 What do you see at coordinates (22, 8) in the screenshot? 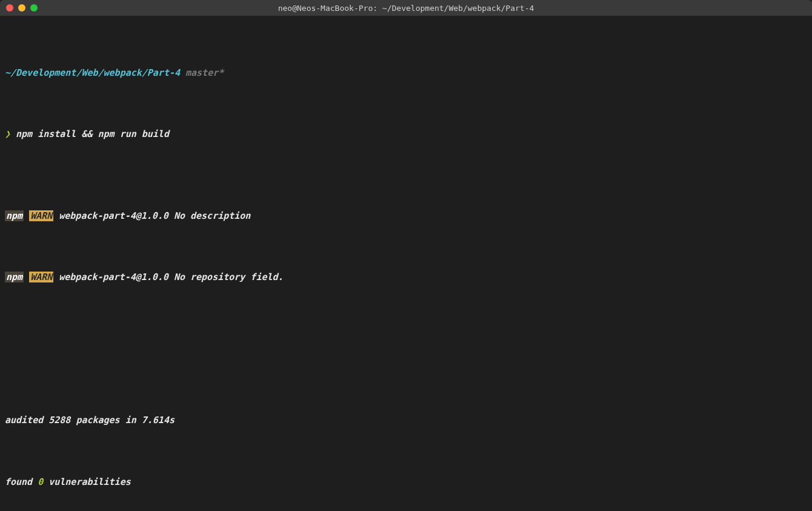
I see `traffic-lights` at bounding box center [22, 8].